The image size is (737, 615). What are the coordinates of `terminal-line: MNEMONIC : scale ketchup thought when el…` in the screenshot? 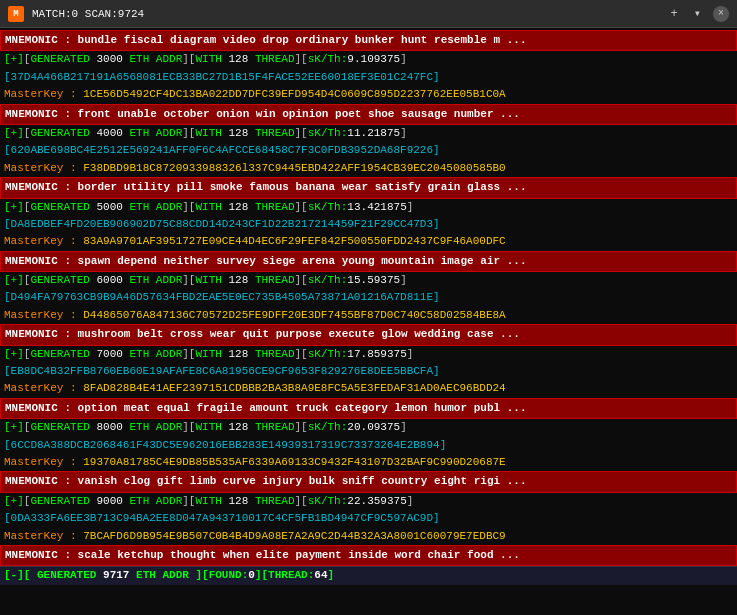 It's located at (368, 556).